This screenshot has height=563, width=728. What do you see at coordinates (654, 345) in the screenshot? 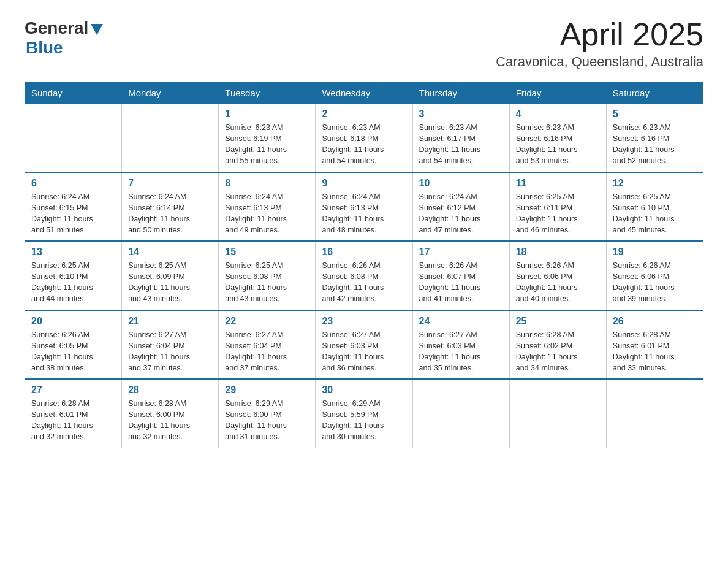
I see `calendar-cell: 26Sunrise: 6:28 AM Sunset: 6:01 PM Dayli…` at bounding box center [654, 345].